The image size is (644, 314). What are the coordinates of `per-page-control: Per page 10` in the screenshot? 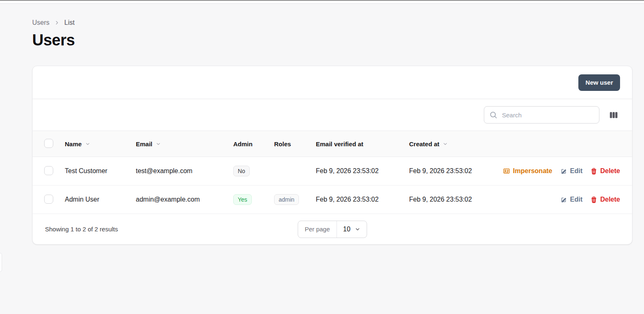 It's located at (332, 229).